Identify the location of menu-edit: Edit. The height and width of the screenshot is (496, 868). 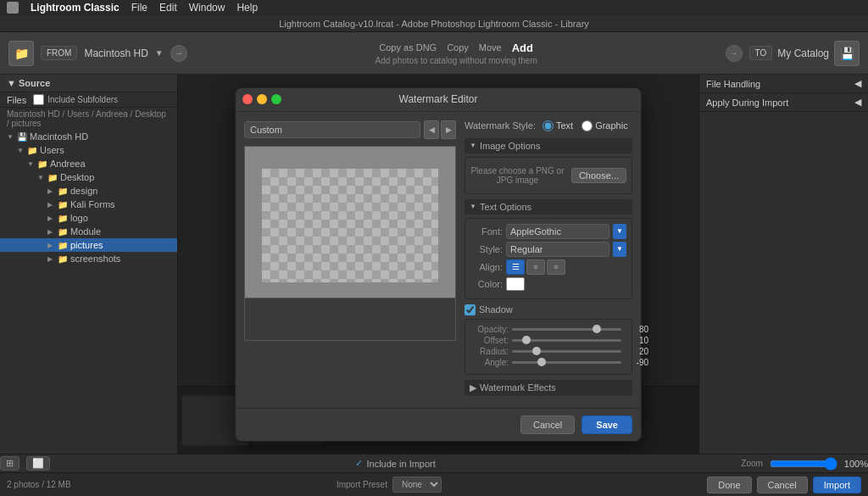
(168, 8).